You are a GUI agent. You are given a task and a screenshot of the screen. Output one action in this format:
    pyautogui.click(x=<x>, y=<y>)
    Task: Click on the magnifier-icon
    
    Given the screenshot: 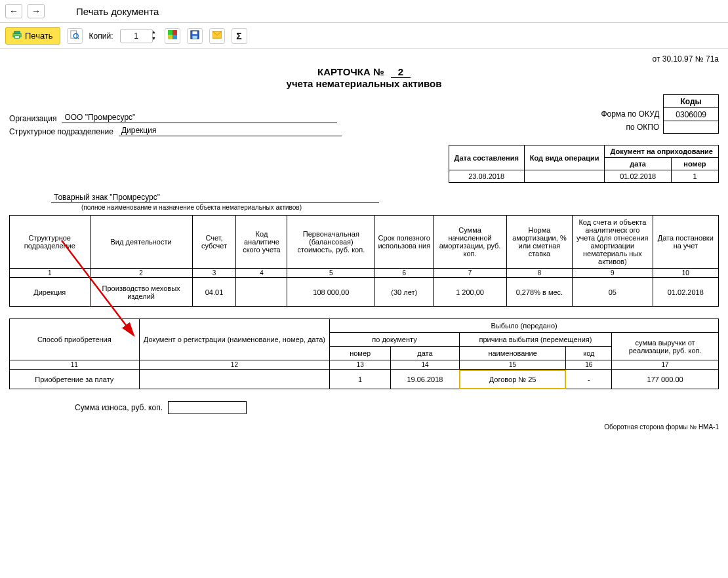 What is the action you would take?
    pyautogui.click(x=75, y=35)
    